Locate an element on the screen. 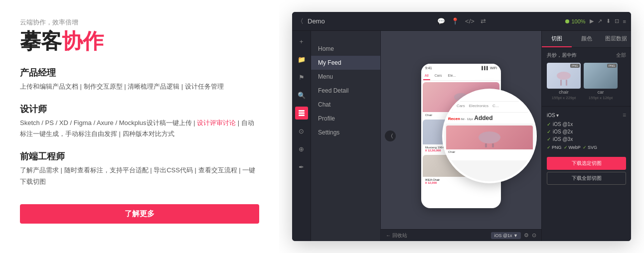 The height and width of the screenshot is (253, 644). settings-icon: ⚙ is located at coordinates (526, 235).